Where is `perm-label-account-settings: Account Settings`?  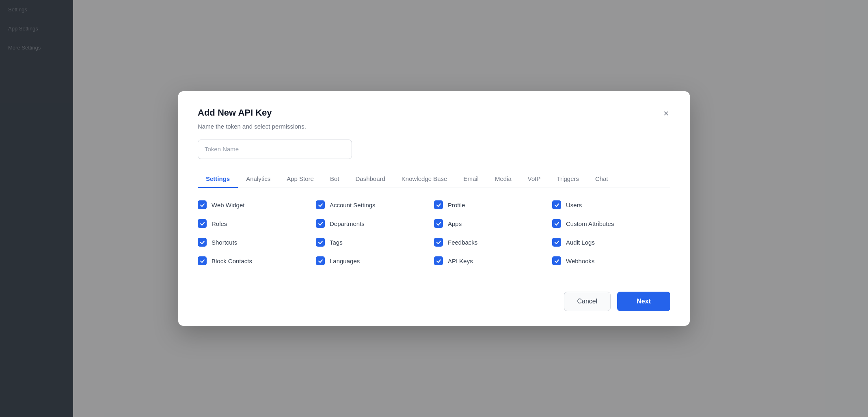 perm-label-account-settings: Account Settings is located at coordinates (352, 205).